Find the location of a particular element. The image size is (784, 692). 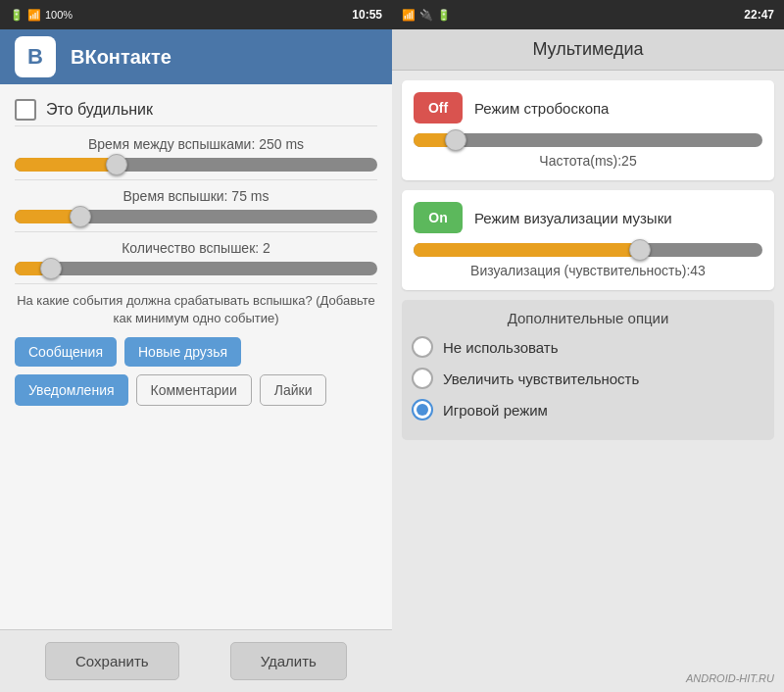

slider-flash-count: Количество вспышек: 2 is located at coordinates (196, 263).